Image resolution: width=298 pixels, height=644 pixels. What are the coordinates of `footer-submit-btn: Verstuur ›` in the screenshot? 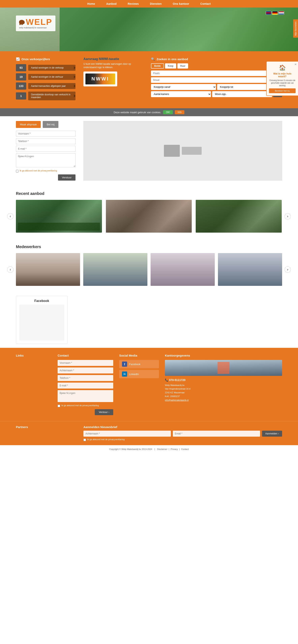 It's located at (104, 412).